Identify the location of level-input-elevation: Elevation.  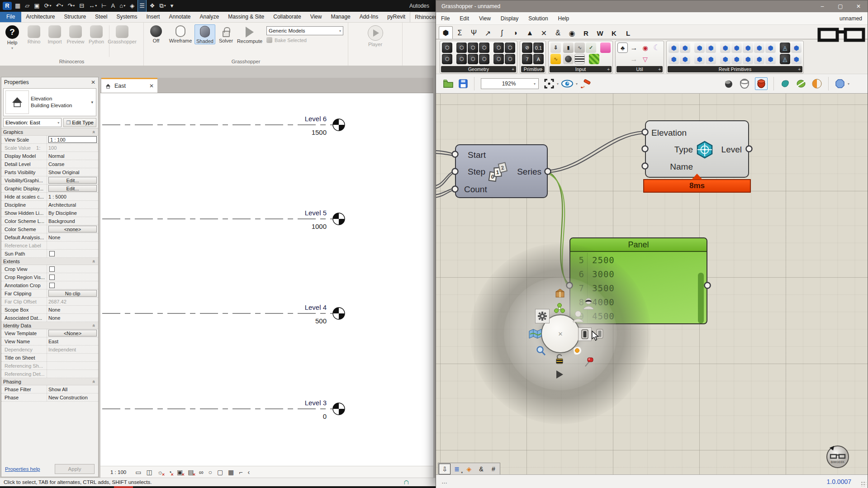
(669, 133).